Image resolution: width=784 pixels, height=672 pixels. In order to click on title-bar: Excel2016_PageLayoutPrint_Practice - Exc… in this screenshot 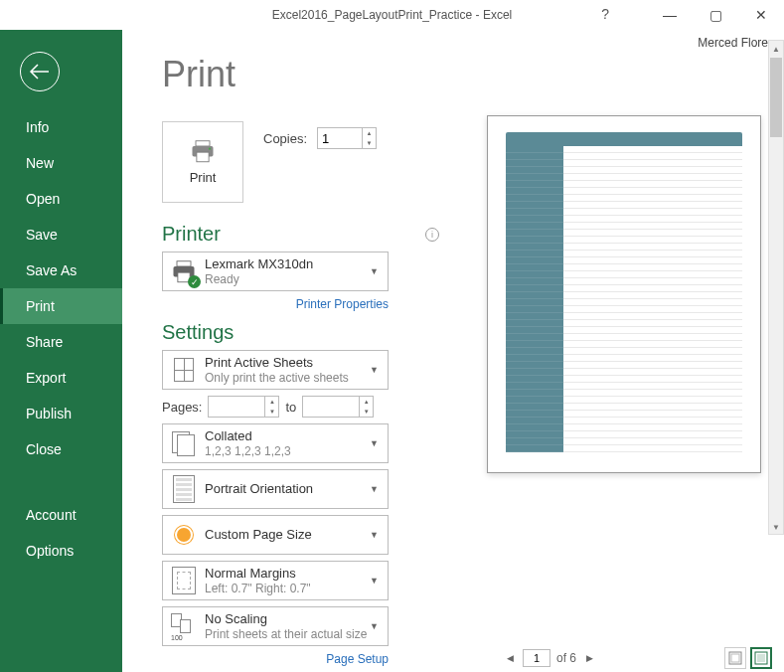, I will do `click(392, 15)`.